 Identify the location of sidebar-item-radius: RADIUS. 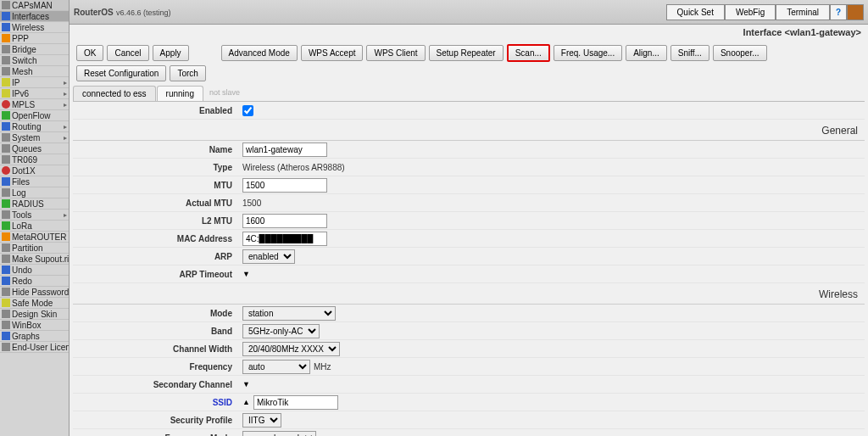
(34, 204).